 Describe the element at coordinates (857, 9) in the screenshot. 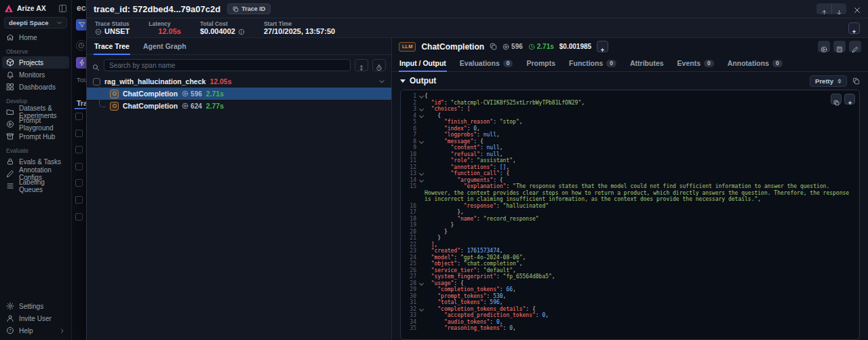

I see `close-panel-button` at that location.